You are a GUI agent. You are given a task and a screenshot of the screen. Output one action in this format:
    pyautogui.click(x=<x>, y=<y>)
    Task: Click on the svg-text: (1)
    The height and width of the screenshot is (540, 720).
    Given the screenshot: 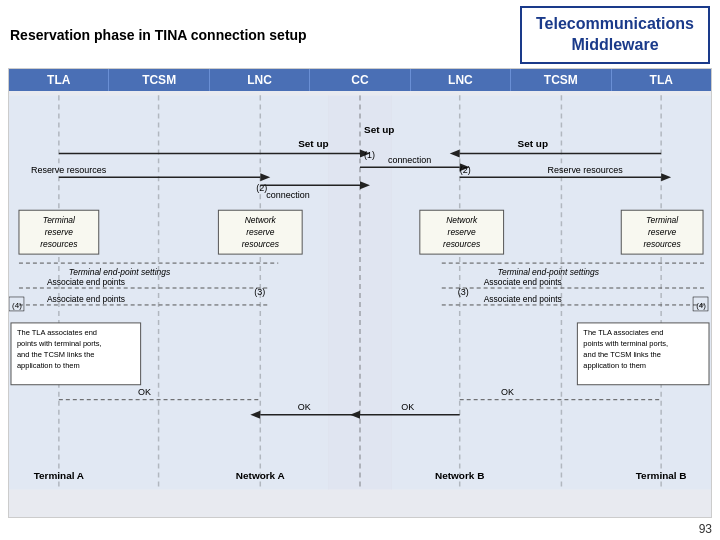 What is the action you would take?
    pyautogui.click(x=370, y=155)
    